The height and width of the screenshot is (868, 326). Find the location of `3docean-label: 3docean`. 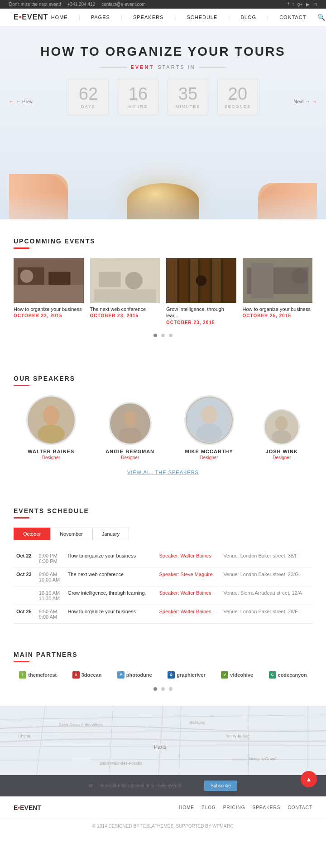

3docean-label: 3docean is located at coordinates (91, 675).